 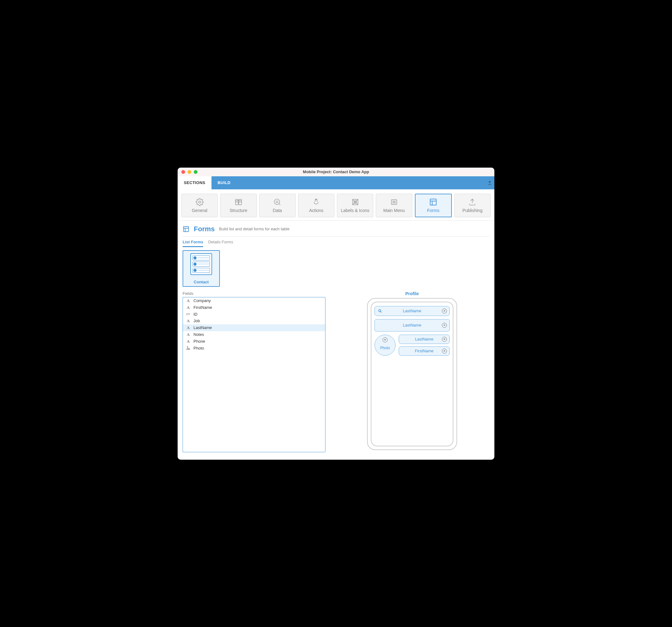 What do you see at coordinates (433, 205) in the screenshot?
I see `section-forms: Forms` at bounding box center [433, 205].